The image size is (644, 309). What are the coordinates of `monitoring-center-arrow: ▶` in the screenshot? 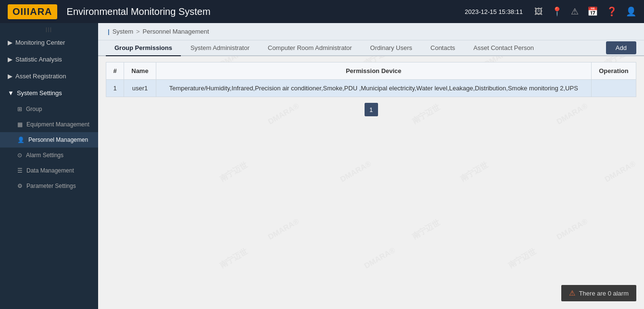 It's located at (10, 42).